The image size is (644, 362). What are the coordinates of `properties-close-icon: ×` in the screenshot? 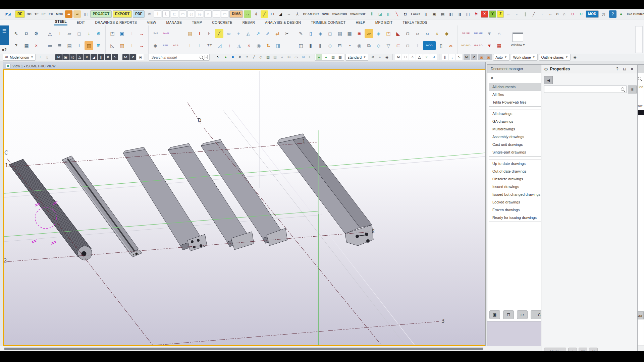 It's located at (632, 69).